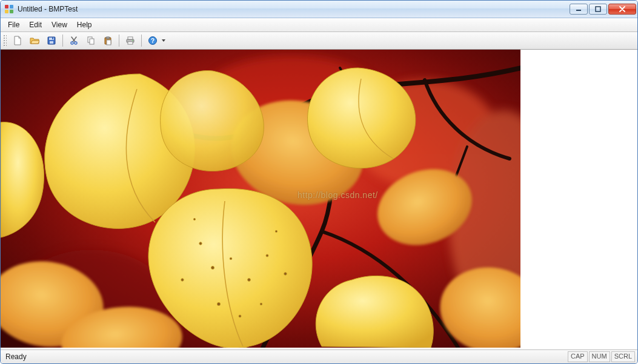 The height and width of the screenshot is (364, 638). I want to click on toolbar: ?, so click(319, 41).